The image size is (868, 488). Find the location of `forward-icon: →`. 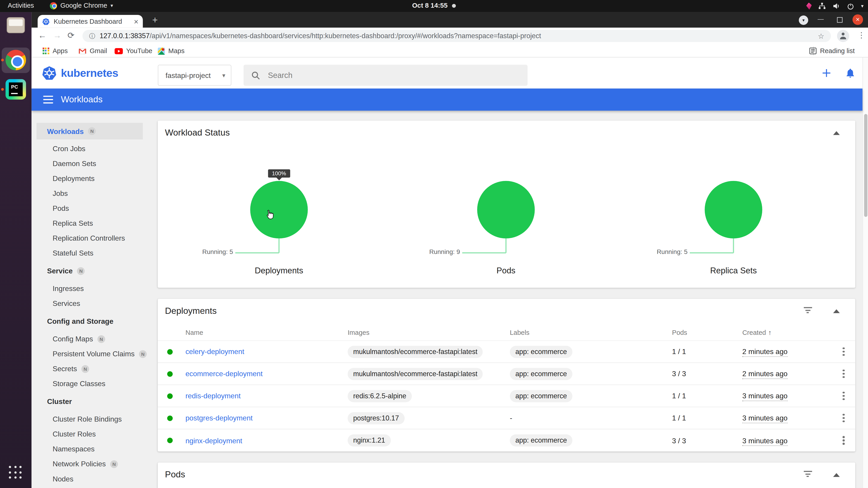

forward-icon: → is located at coordinates (57, 35).